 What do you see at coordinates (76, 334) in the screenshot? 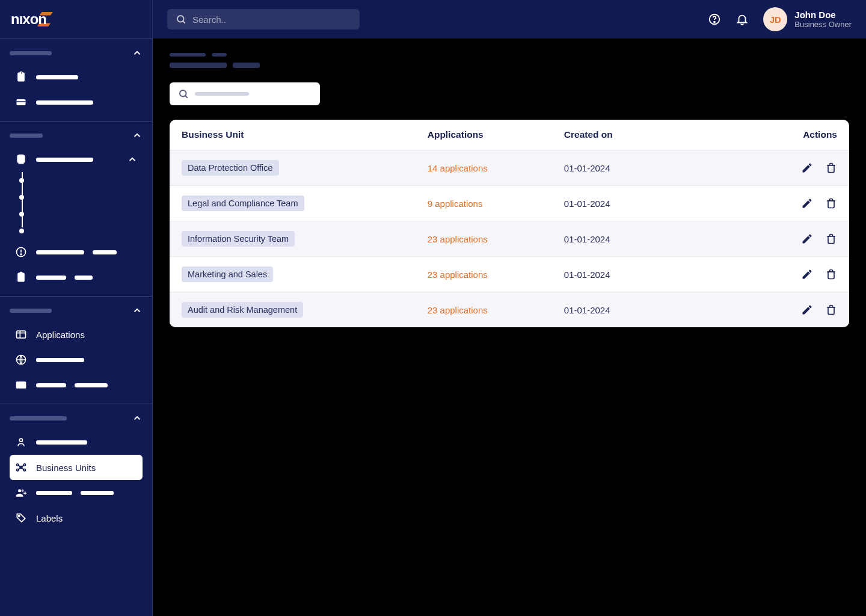
I see `sidebar-item-applications: Applications` at bounding box center [76, 334].